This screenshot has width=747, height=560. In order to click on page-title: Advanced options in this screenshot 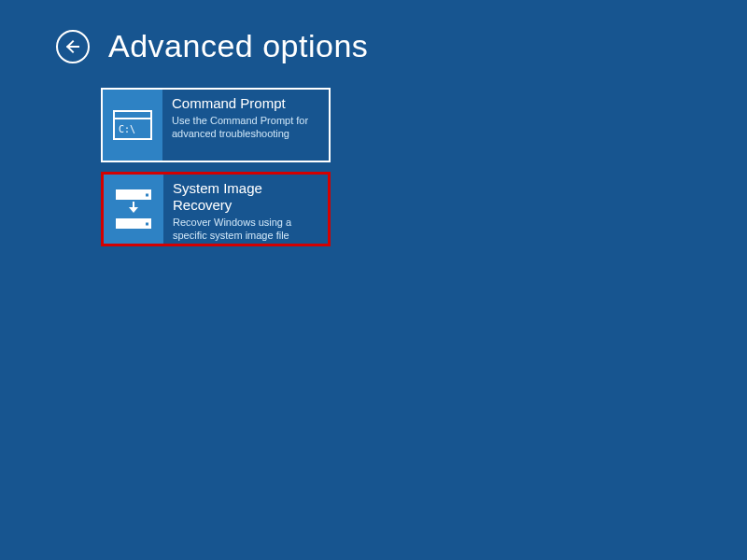, I will do `click(238, 47)`.